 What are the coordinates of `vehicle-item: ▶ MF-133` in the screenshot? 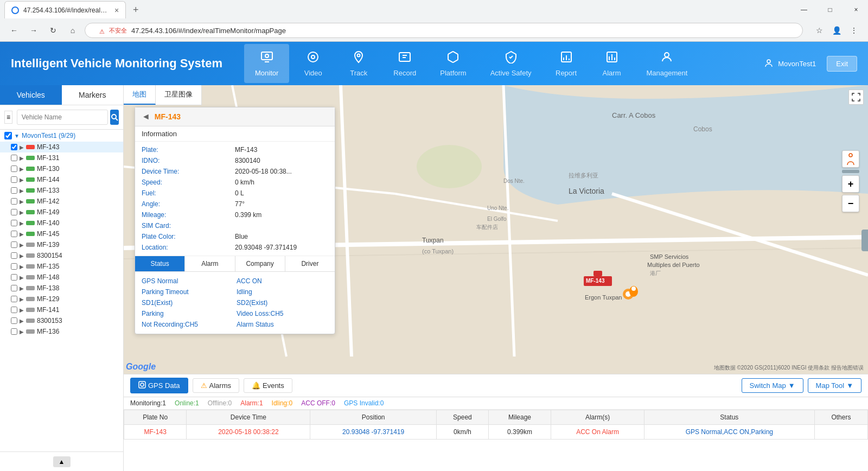 It's located at (62, 190).